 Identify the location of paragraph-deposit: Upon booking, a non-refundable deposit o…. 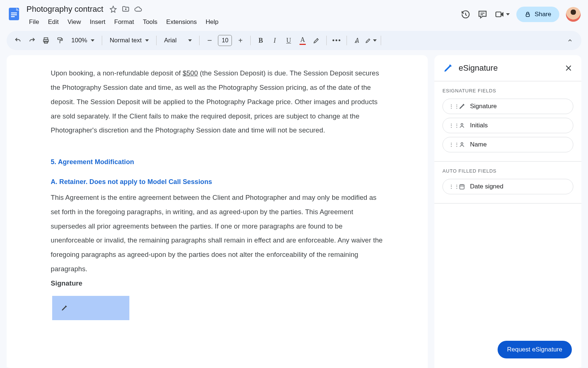
(217, 102).